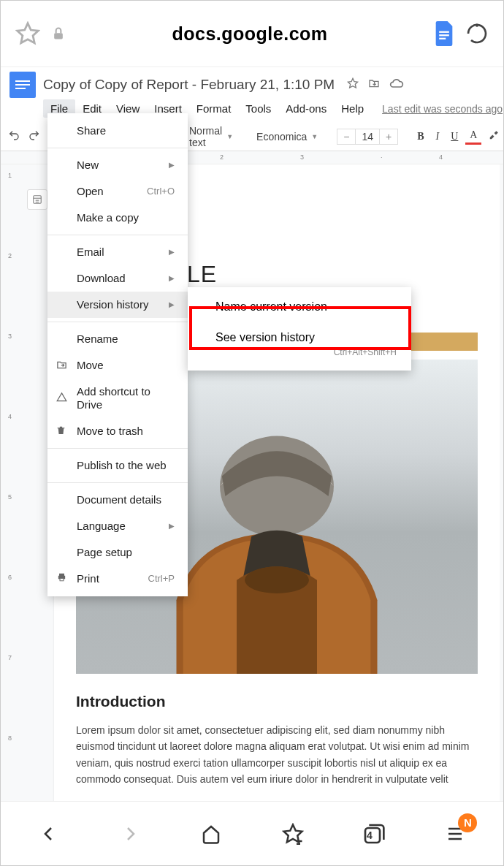 The height and width of the screenshot is (866, 504). I want to click on browser-bottom-nav: 4 N, so click(252, 833).